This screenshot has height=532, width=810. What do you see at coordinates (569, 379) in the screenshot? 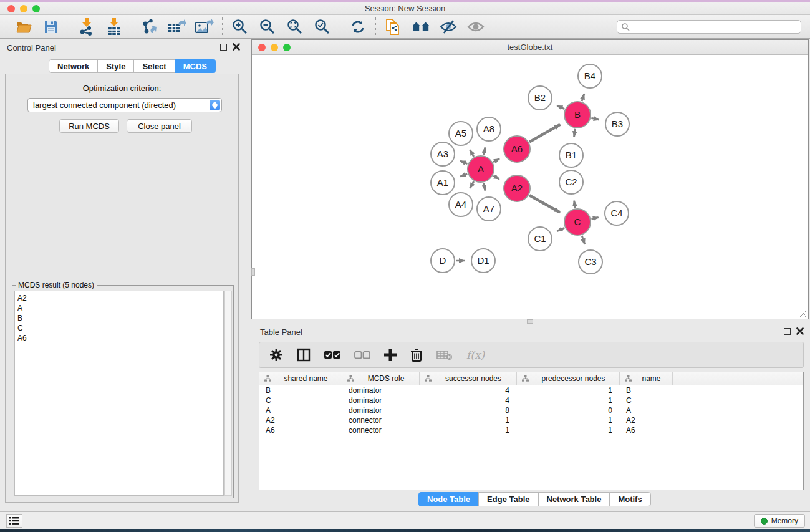
I see `column-header-predecessor-nodes: predecessor nodes` at bounding box center [569, 379].